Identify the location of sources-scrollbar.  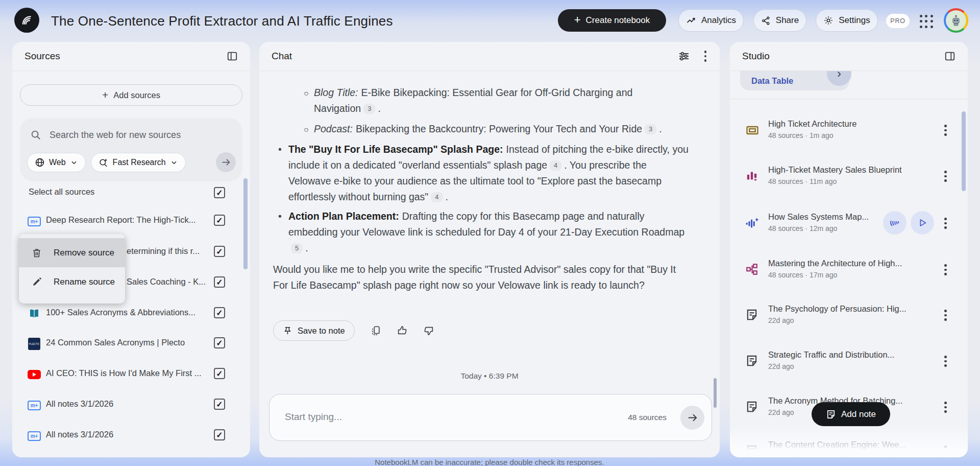
(246, 224).